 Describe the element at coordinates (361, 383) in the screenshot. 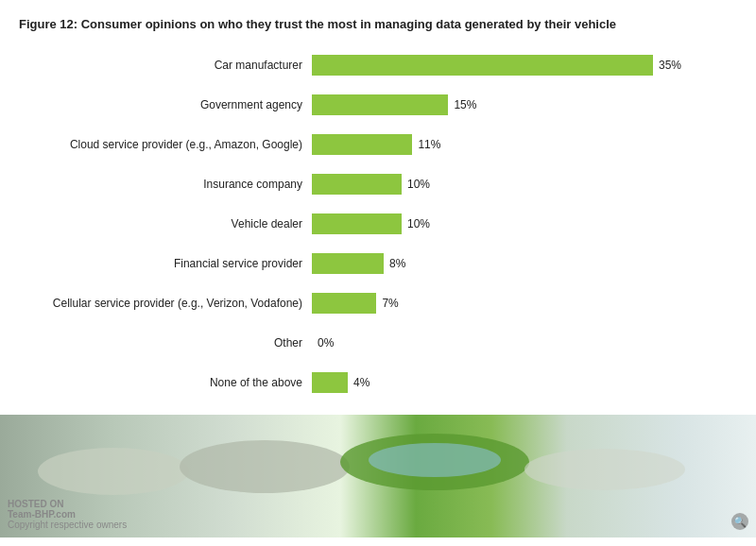

I see `bar-pct-label: 4%` at that location.